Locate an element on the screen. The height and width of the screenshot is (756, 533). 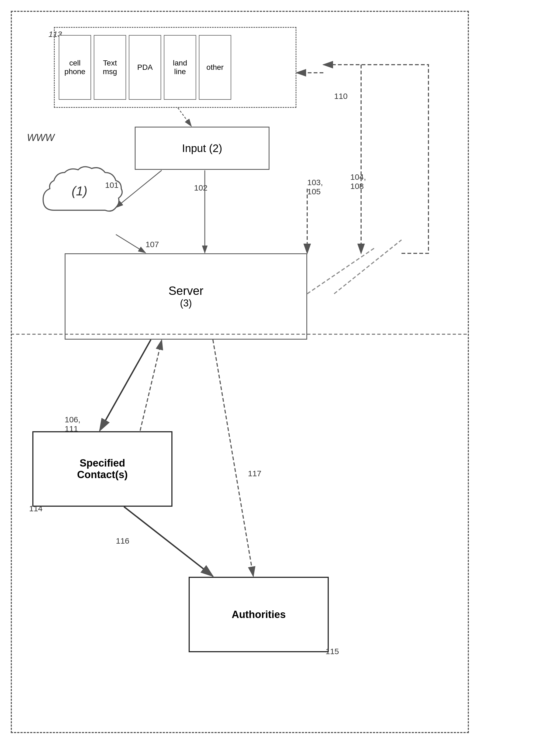
label-116: 116 is located at coordinates (122, 541).